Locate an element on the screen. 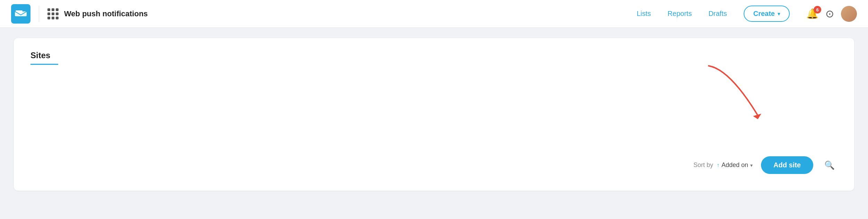 The height and width of the screenshot is (219, 868). sort-by-value-text: Added on is located at coordinates (735, 165).